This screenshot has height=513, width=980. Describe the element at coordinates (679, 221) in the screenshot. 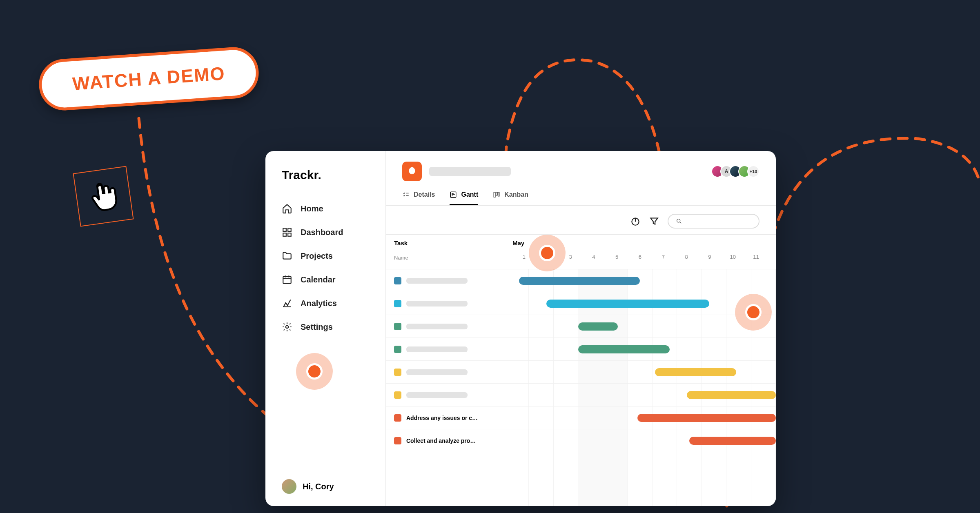

I see `search-icon` at that location.